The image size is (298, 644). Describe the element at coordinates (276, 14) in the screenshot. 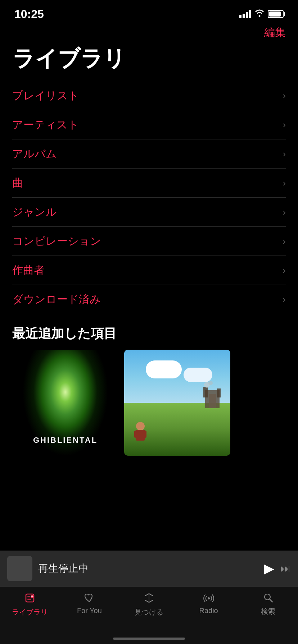

I see `battery-icon` at that location.